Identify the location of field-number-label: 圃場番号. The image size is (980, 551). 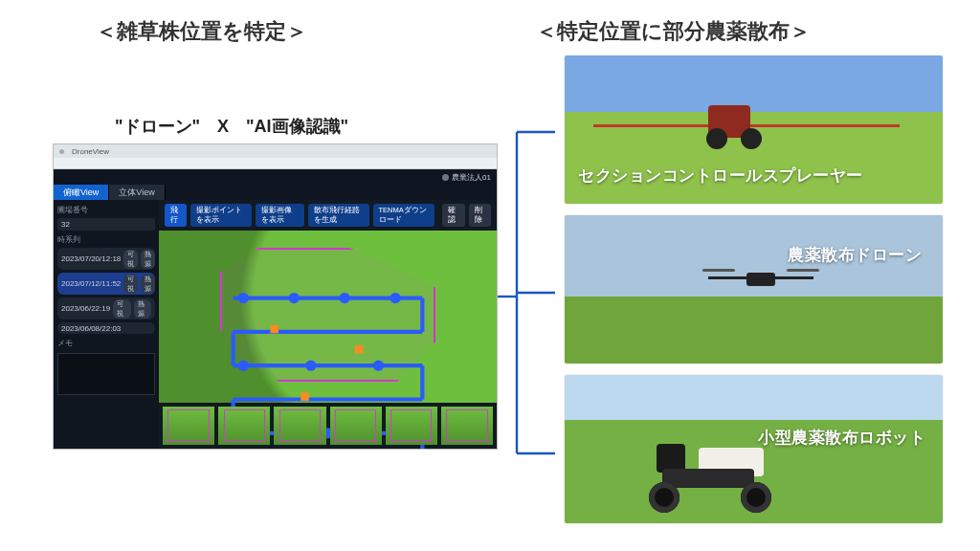
(106, 210).